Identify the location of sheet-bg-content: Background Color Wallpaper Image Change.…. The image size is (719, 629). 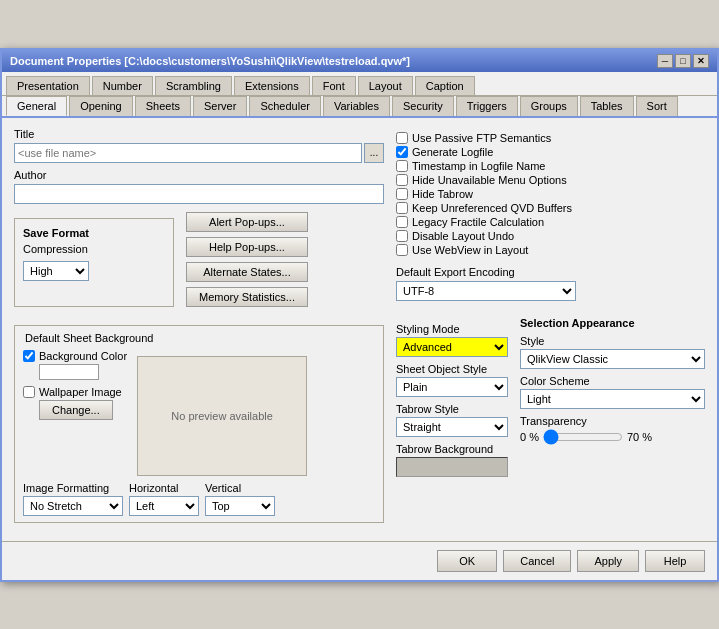
(199, 413).